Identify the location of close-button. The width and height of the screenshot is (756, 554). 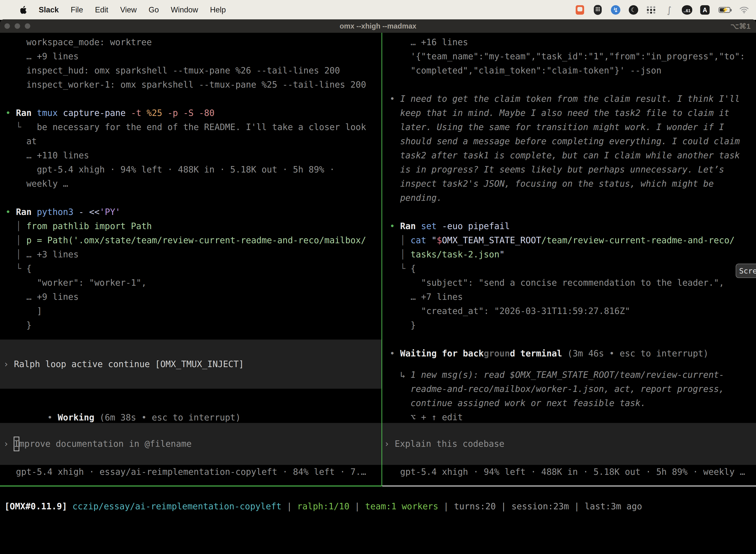
(7, 26).